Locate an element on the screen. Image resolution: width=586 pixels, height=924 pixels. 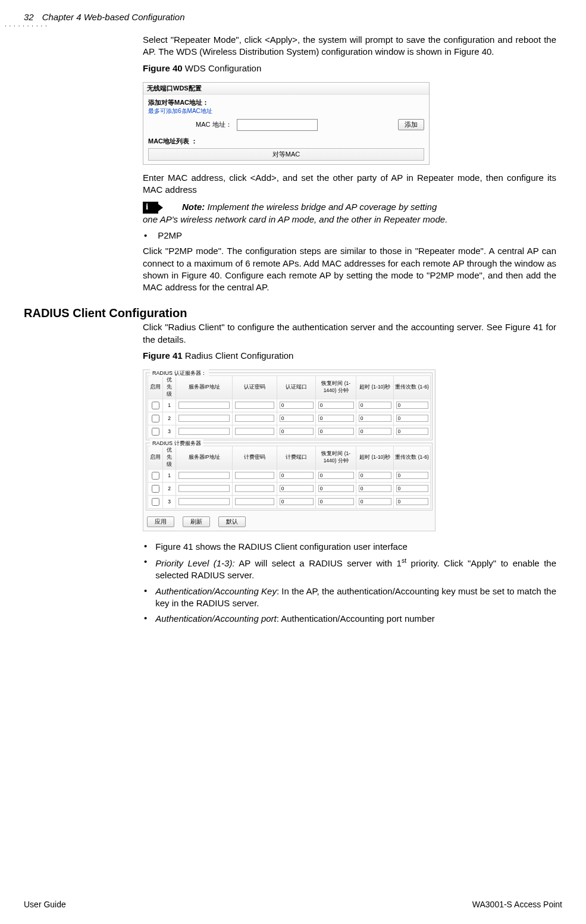
col-timeout: 超时 (1-10)秒 is located at coordinates (375, 457).